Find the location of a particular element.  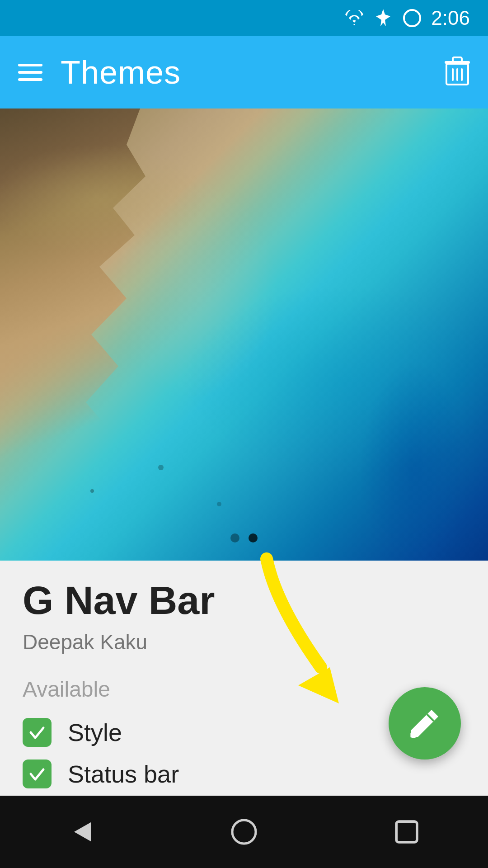

delete-icon is located at coordinates (457, 71).